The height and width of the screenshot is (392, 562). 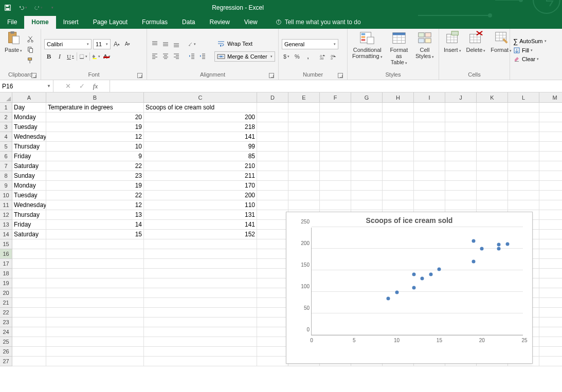 What do you see at coordinates (367, 98) in the screenshot?
I see `col-header-G: G` at bounding box center [367, 98].